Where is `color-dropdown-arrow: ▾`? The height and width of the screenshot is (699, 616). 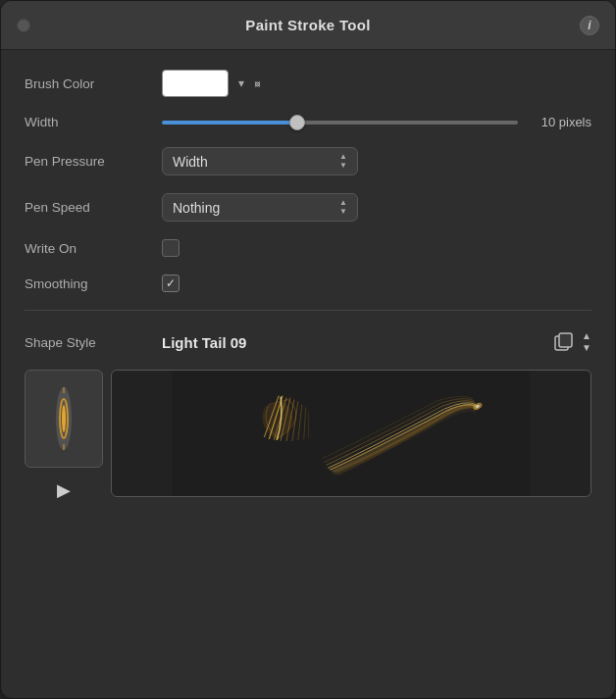 color-dropdown-arrow: ▾ is located at coordinates (241, 83).